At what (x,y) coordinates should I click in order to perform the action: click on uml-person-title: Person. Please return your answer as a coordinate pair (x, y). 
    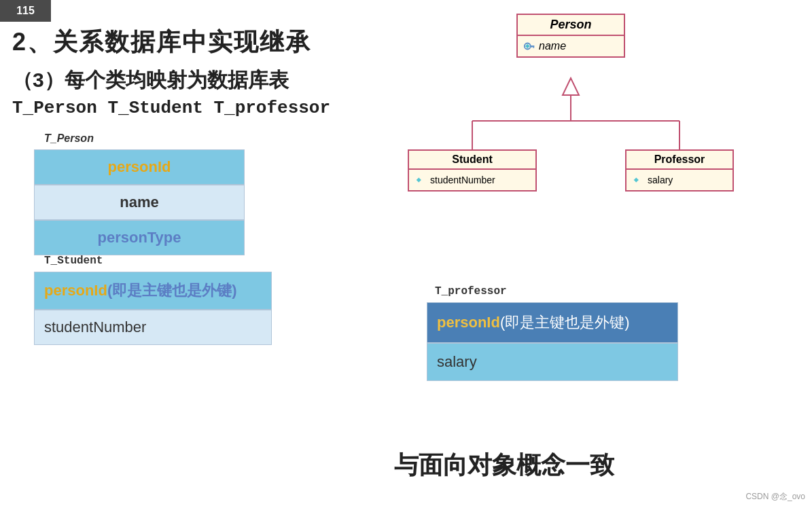
    Looking at the image, I should click on (571, 26).